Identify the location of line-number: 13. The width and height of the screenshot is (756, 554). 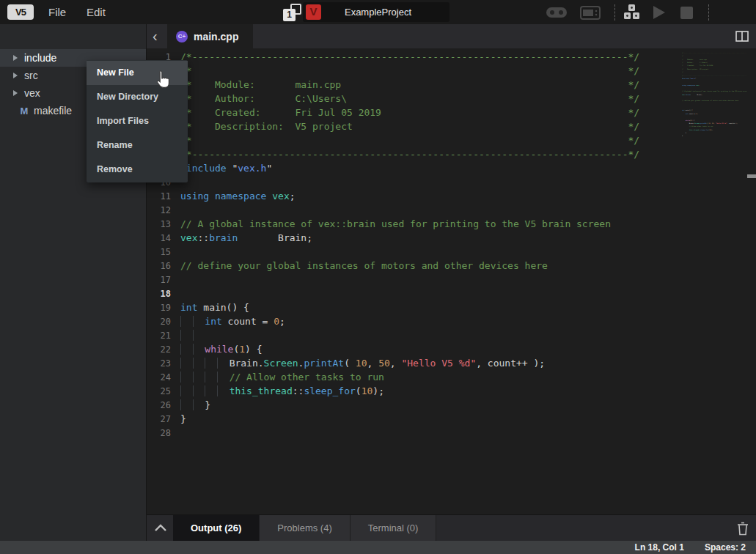
(164, 224).